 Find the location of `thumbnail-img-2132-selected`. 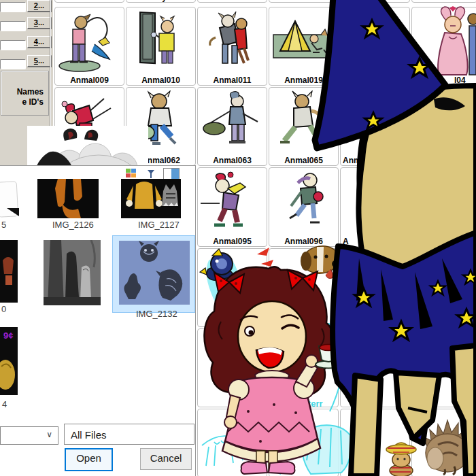

thumbnail-img-2132-selected is located at coordinates (154, 274).